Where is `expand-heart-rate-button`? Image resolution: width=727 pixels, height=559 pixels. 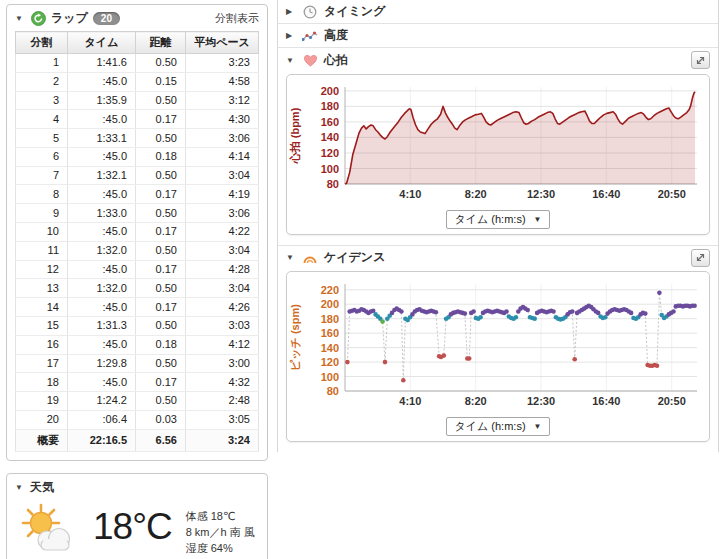 expand-heart-rate-button is located at coordinates (700, 60).